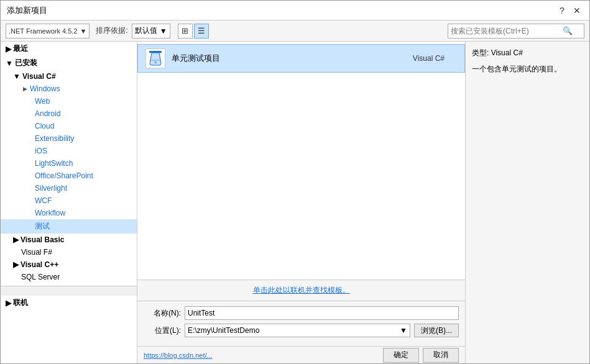  What do you see at coordinates (201, 31) in the screenshot?
I see `list-view-button: ☰` at bounding box center [201, 31].